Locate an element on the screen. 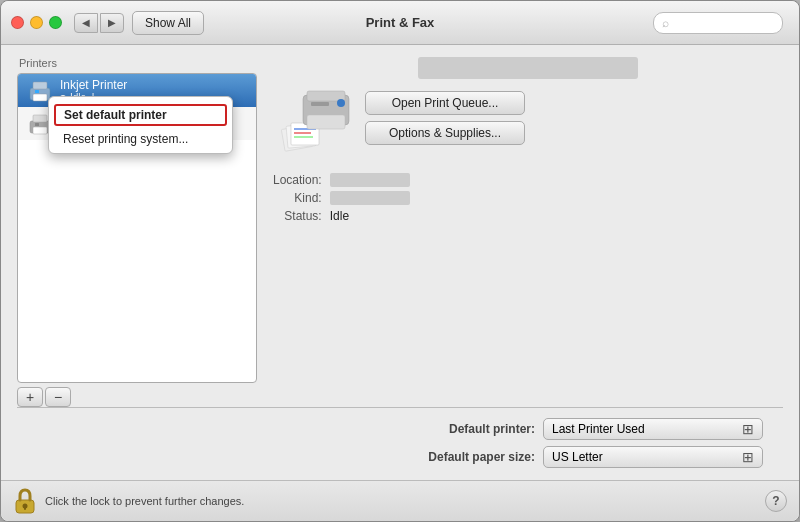 The width and height of the screenshot is (800, 522). context-menu-reset: Reset printing system... is located at coordinates (140, 139).